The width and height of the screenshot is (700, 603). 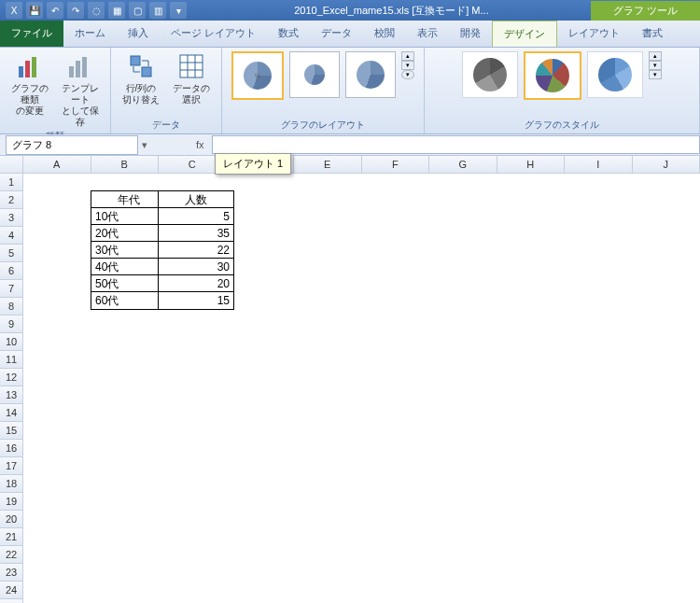 What do you see at coordinates (129, 233) in the screenshot?
I see `data-cell: 20代` at bounding box center [129, 233].